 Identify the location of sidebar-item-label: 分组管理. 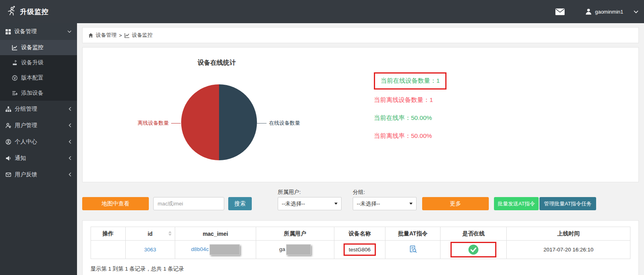
(26, 109).